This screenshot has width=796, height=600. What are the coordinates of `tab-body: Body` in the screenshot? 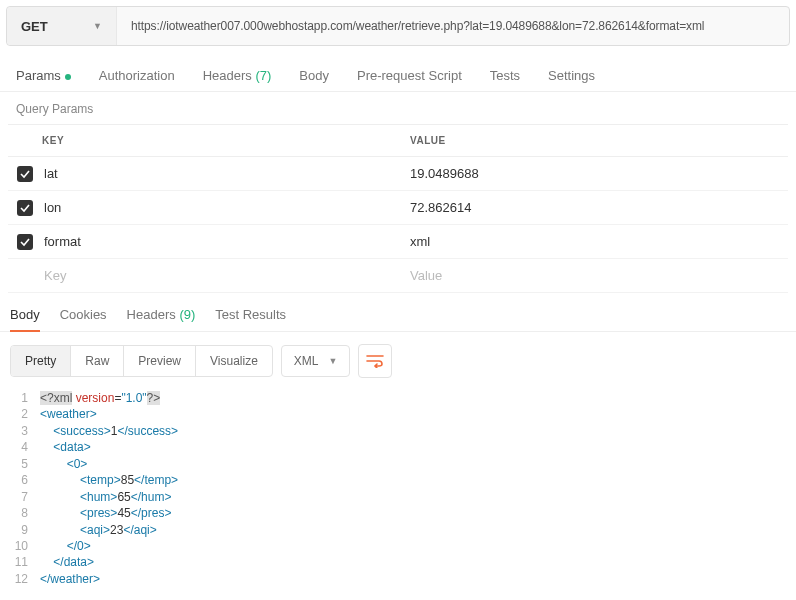 It's located at (314, 76).